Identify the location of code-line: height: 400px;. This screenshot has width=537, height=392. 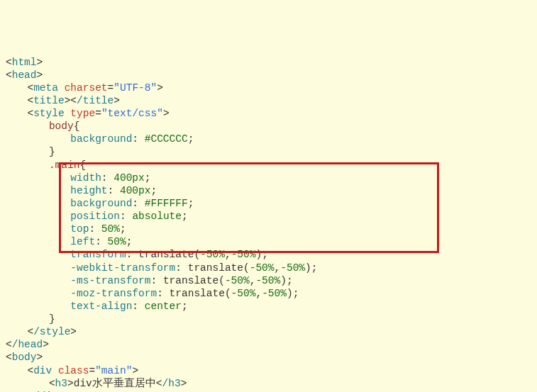
(81, 191).